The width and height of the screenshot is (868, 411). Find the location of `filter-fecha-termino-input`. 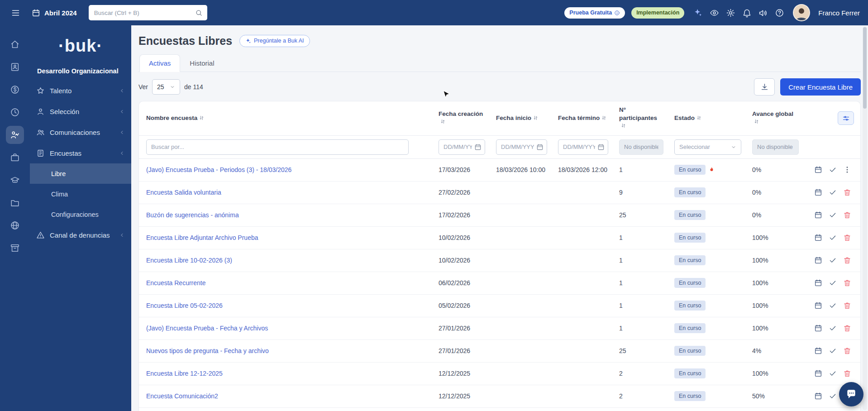

filter-fecha-termino-input is located at coordinates (583, 147).